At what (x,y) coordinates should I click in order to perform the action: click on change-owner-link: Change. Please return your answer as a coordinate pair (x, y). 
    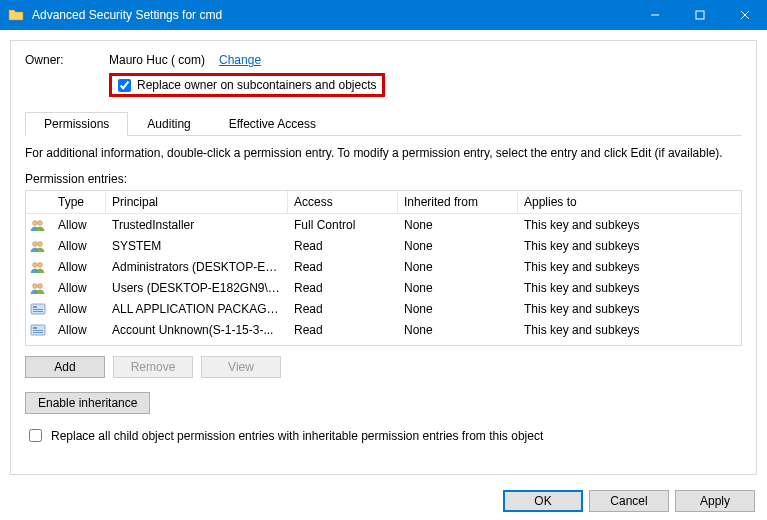
    Looking at the image, I should click on (240, 60).